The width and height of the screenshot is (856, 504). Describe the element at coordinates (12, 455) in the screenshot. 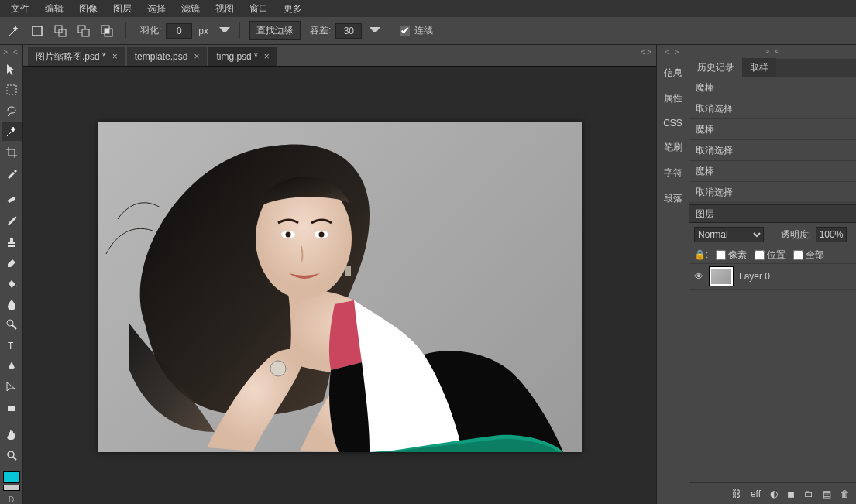

I see `zoom-tool` at that location.